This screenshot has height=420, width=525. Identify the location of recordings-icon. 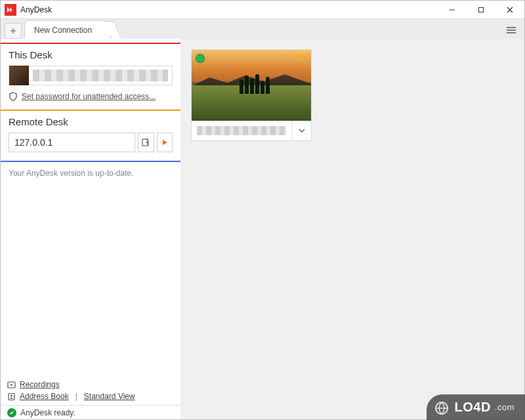
(12, 385).